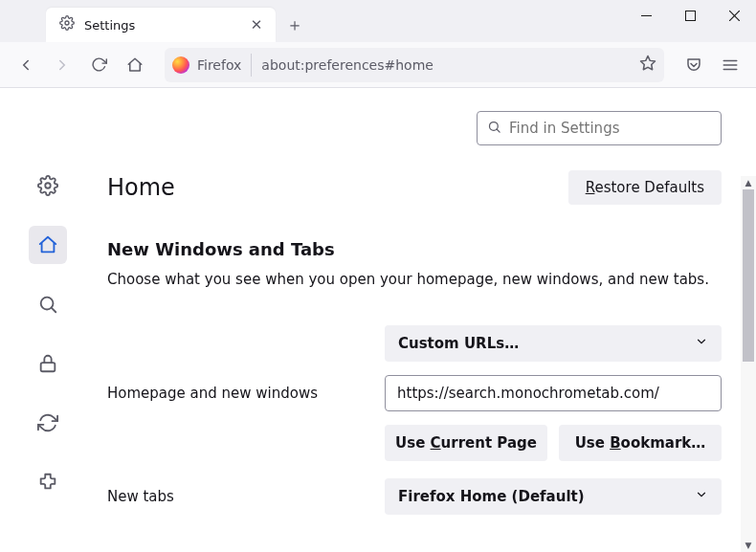 The height and width of the screenshot is (552, 756). What do you see at coordinates (748, 276) in the screenshot?
I see `scrollbar-thumb` at bounding box center [748, 276].